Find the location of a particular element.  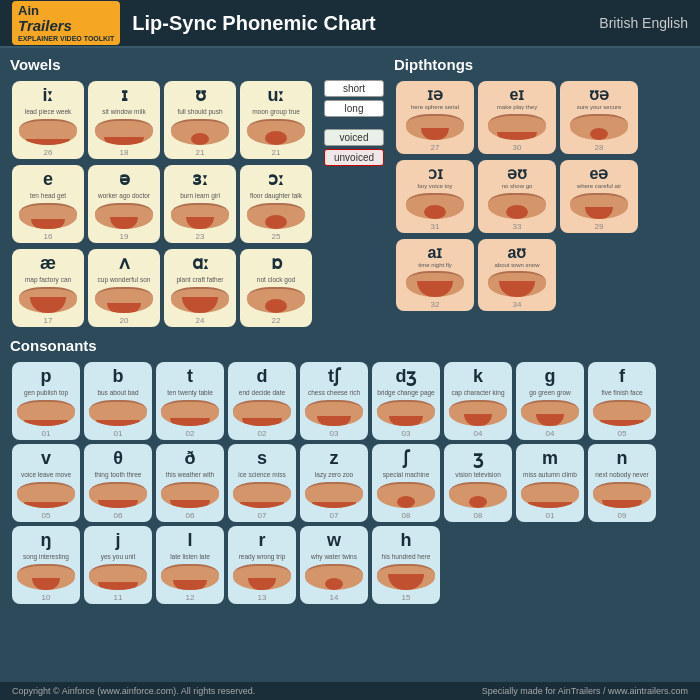

phoneme-card: ʌ cup wonderful son 20 is located at coordinates (124, 288).